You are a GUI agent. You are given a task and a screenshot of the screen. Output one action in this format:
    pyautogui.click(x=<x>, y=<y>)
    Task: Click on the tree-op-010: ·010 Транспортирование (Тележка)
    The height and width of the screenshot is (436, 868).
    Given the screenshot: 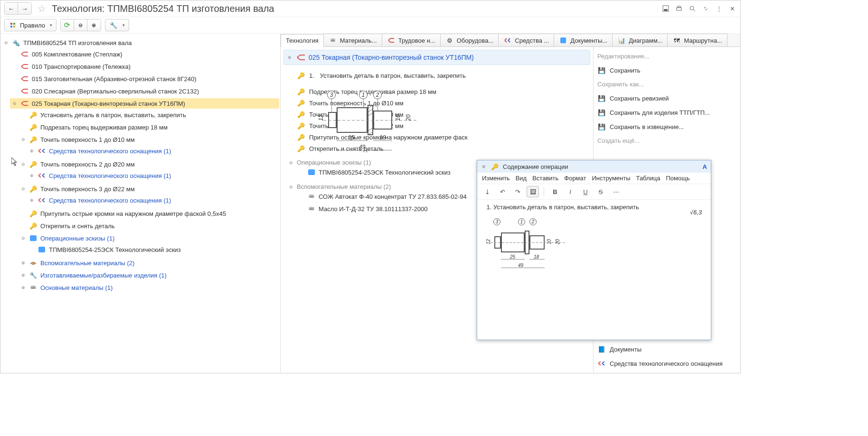 What is the action you would take?
    pyautogui.click(x=144, y=66)
    